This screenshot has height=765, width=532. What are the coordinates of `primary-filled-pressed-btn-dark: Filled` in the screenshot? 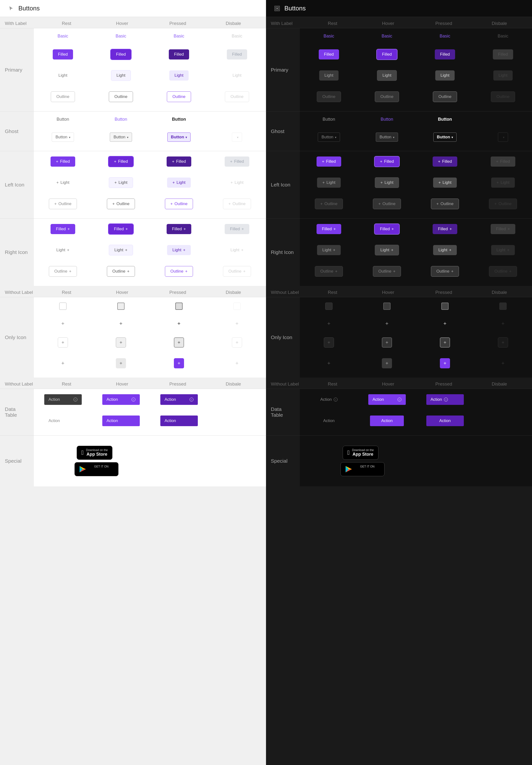 It's located at (445, 55).